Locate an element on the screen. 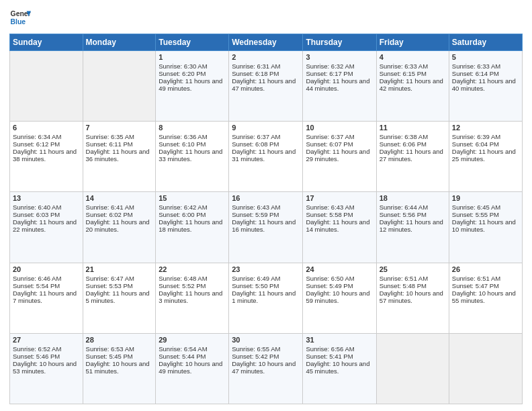 The height and width of the screenshot is (411, 532). day-number: 21 is located at coordinates (120, 269).